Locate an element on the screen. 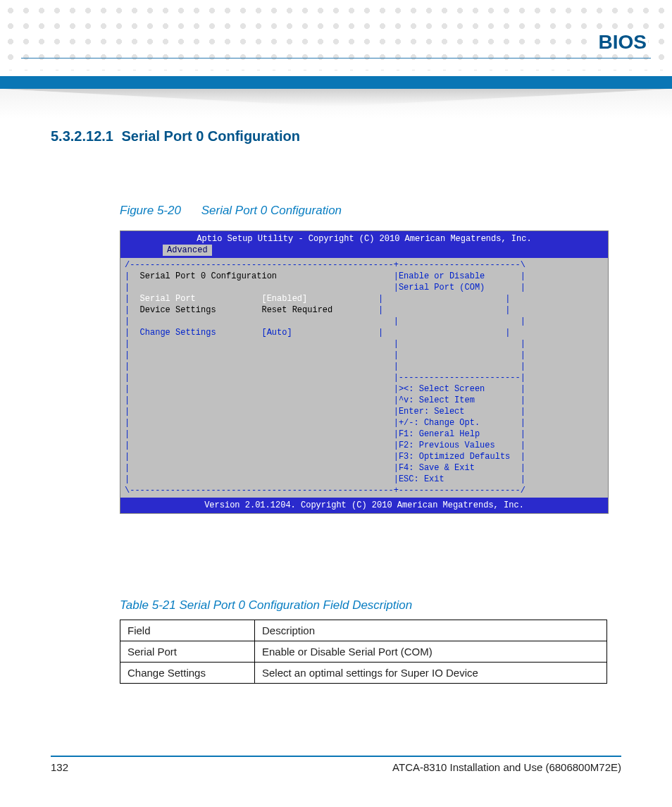  bios-nav-line: ^v: Select Item is located at coordinates (437, 400).